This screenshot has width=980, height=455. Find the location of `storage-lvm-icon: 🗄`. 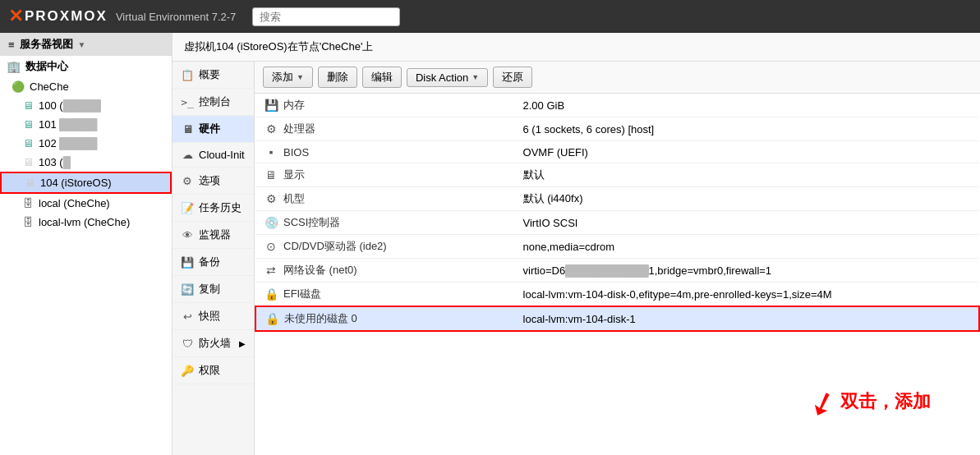

storage-lvm-icon: 🗄 is located at coordinates (28, 222).